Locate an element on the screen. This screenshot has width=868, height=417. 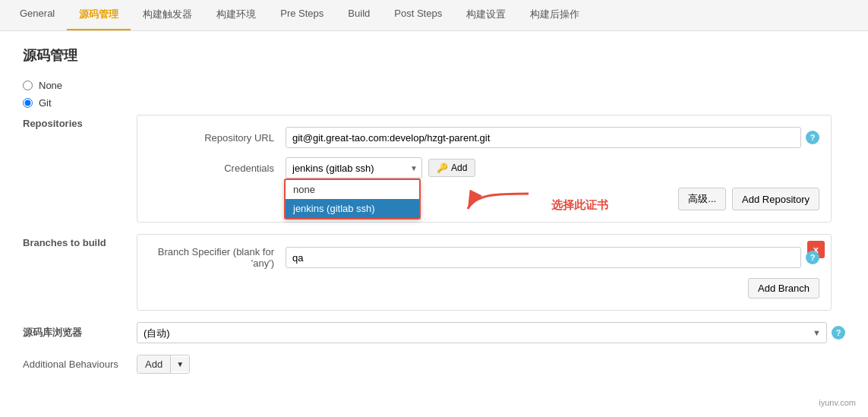
git-radio is located at coordinates (27, 103).